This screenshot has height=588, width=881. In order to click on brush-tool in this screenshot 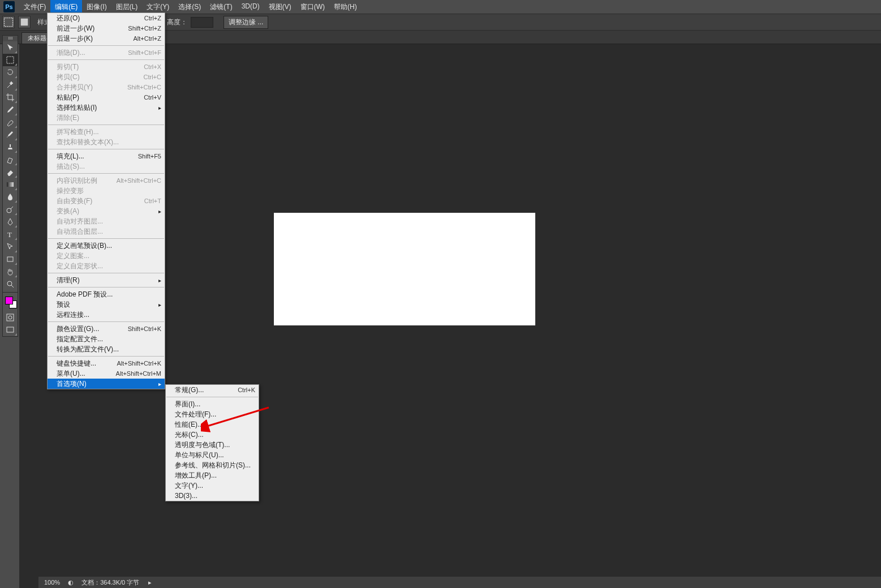, I will do `click(10, 135)`.